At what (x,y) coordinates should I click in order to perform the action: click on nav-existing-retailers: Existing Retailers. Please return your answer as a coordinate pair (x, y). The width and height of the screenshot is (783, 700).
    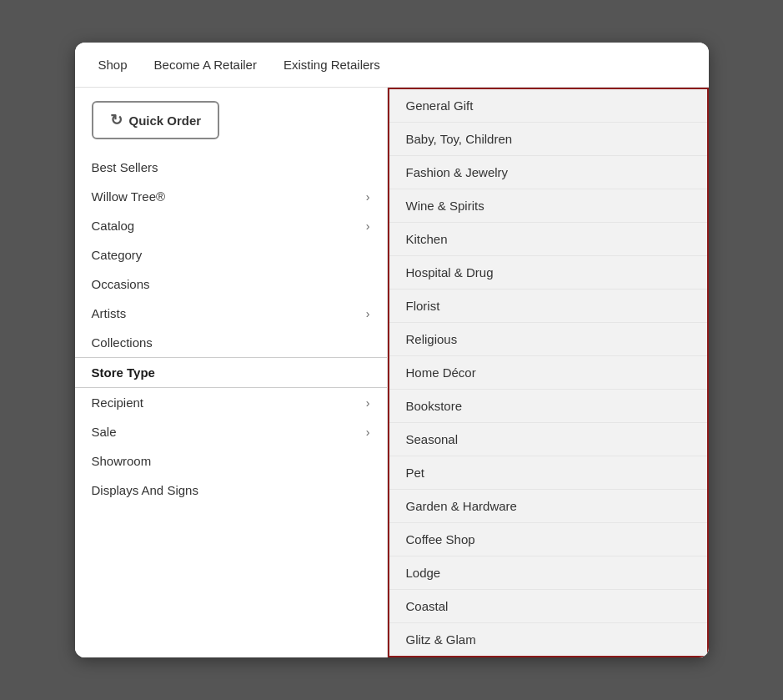
    Looking at the image, I should click on (332, 65).